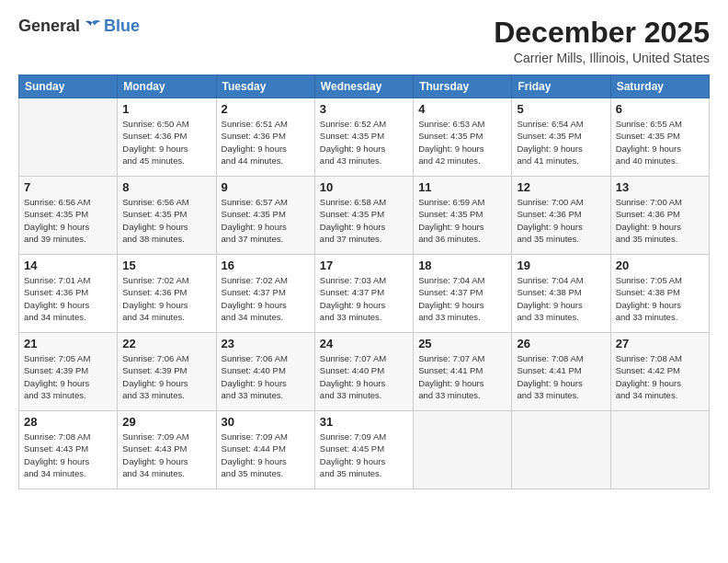 The height and width of the screenshot is (563, 728). What do you see at coordinates (68, 215) in the screenshot?
I see `calendar-cell: 7Sunrise: 6:56 AM Sunset: 4:35 PM Daylig…` at bounding box center [68, 215].